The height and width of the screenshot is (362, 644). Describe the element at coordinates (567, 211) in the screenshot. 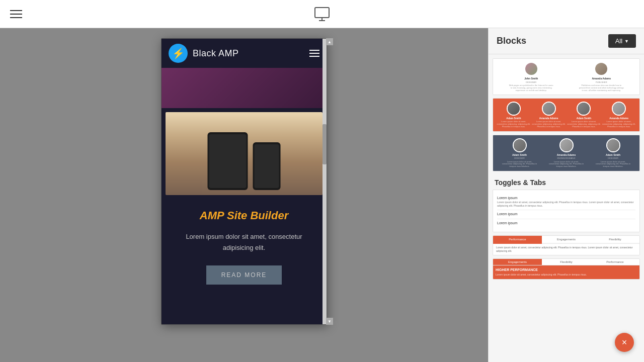

I see `toggles-block: Lorem ipsum Lorem ipsum dolor sit amet, …` at that location.